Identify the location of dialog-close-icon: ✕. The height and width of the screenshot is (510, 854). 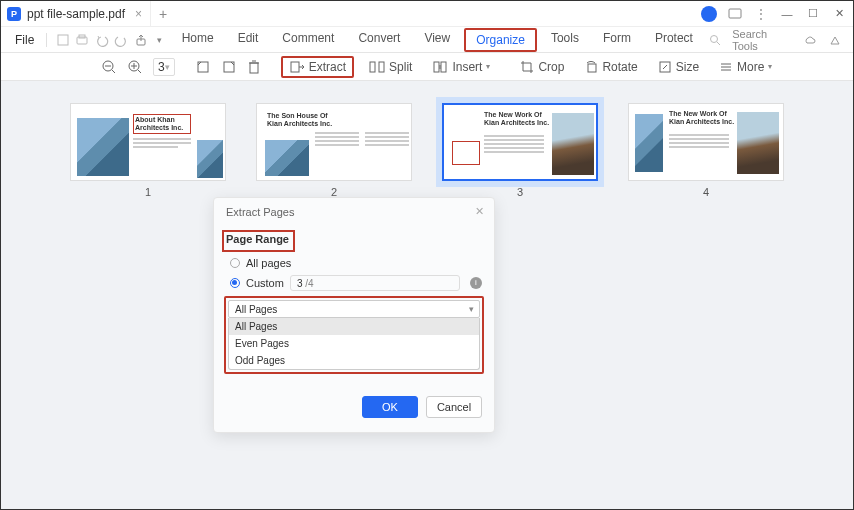
(480, 212).